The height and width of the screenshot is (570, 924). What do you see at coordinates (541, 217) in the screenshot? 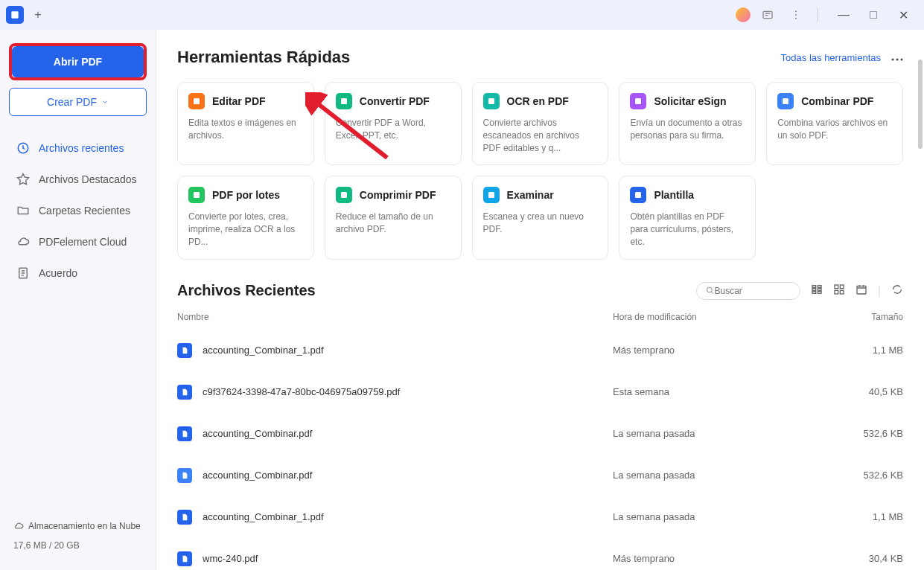
I see `tool-card: Examinar Escanea y crea un nuevo PDF.` at bounding box center [541, 217].